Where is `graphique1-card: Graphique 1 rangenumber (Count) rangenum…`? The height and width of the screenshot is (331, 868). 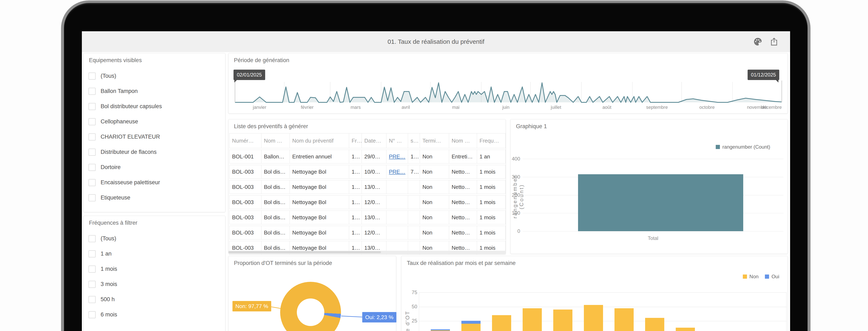
graphique1-card: Graphique 1 rangenumber (Count) rangenum… is located at coordinates (649, 187).